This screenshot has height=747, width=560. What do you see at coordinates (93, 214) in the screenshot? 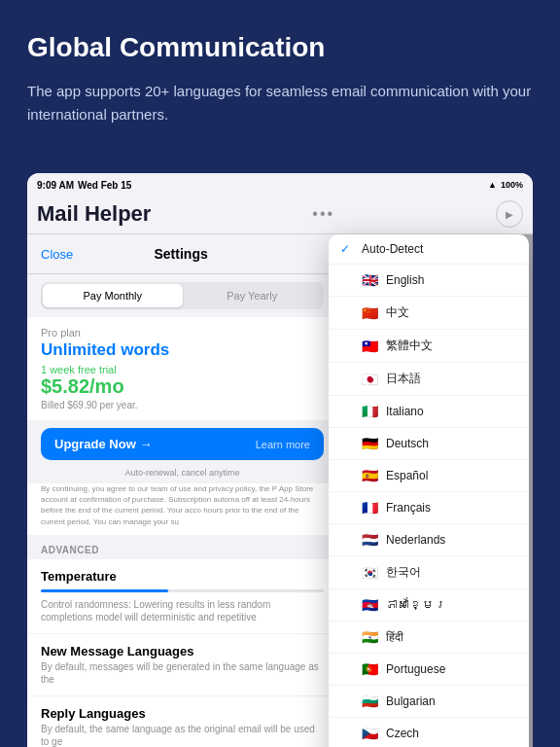
I see `app-title: Mail Helper` at bounding box center [93, 214].